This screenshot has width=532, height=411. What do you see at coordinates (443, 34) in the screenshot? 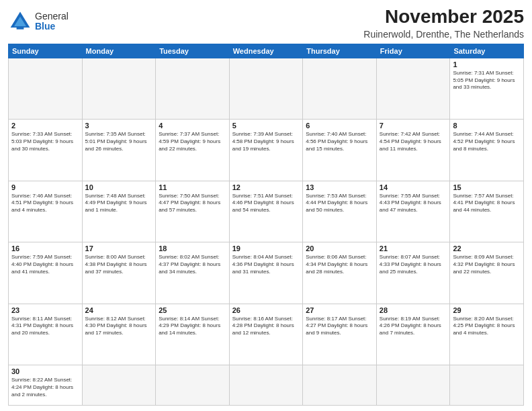
I see `location-title: Ruinerwold, Drenthe, The Netherlands` at bounding box center [443, 34].